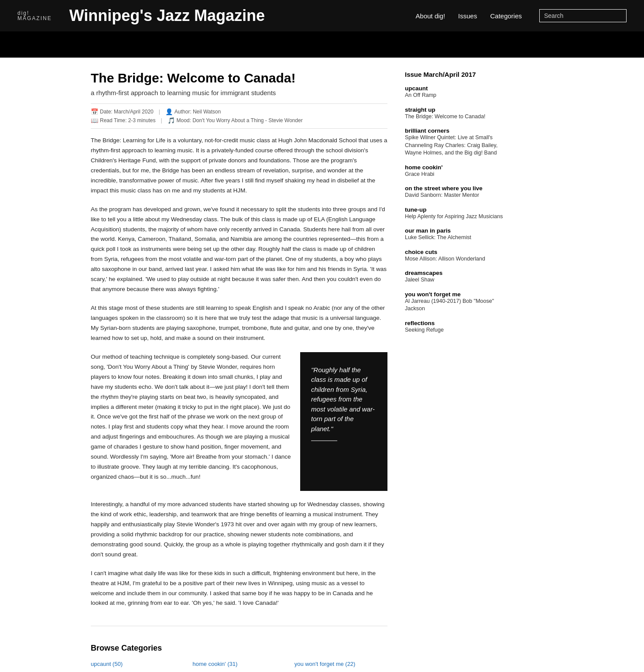 This screenshot has height=672, width=644. What do you see at coordinates (457, 175) in the screenshot?
I see `sidebar-item-sub-homecookin: Grace Hrabi` at bounding box center [457, 175].